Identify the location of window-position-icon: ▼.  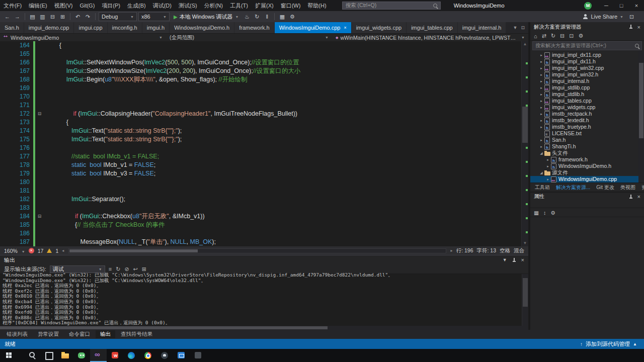
(505, 260).